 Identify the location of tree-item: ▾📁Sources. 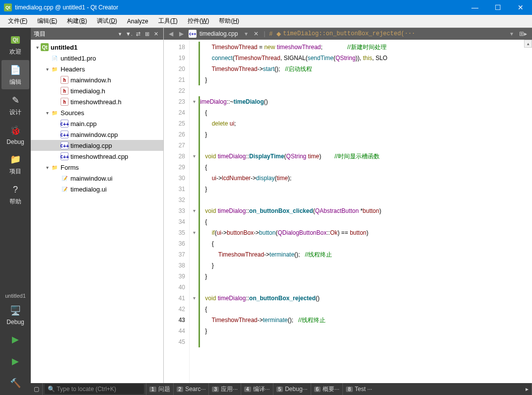
(97, 113).